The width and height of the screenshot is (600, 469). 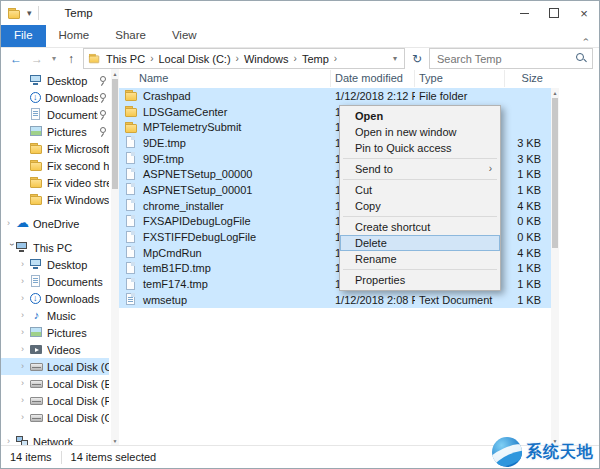 I want to click on refresh-icon: ↻, so click(x=417, y=59).